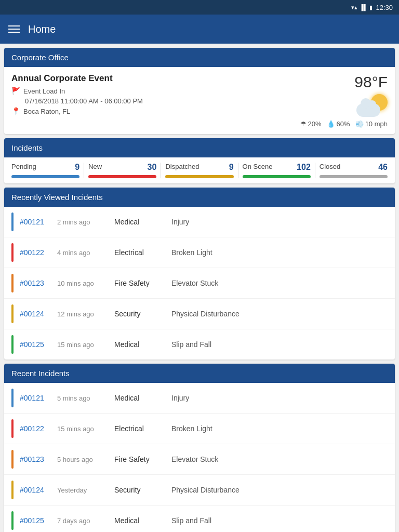 Image resolution: width=399 pixels, height=532 pixels. What do you see at coordinates (200, 373) in the screenshot?
I see `recent-incidents-header: Recent Incidents` at bounding box center [200, 373].